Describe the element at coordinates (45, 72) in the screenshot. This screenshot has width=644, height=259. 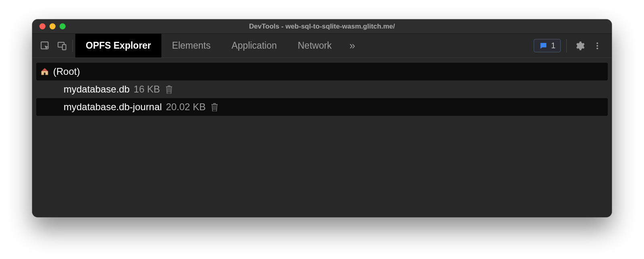
I see `home-icon` at that location.